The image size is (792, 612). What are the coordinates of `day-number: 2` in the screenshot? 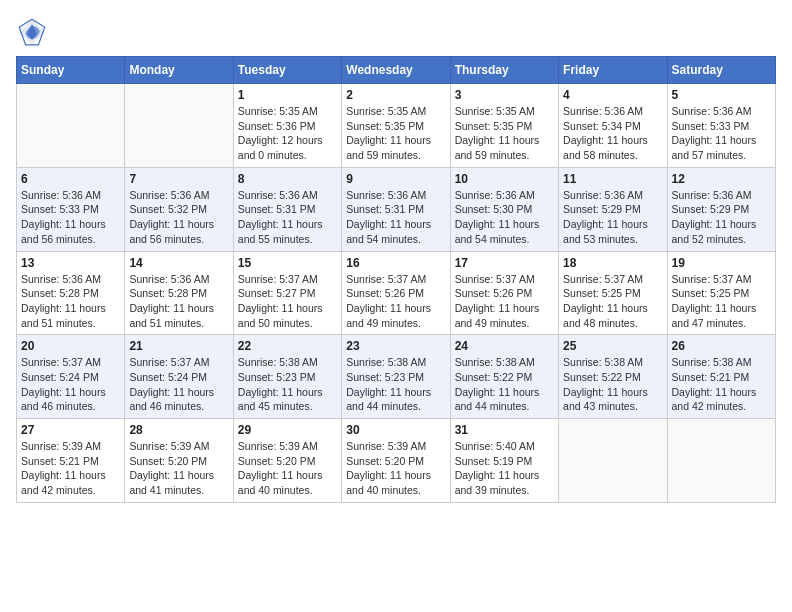 It's located at (396, 95).